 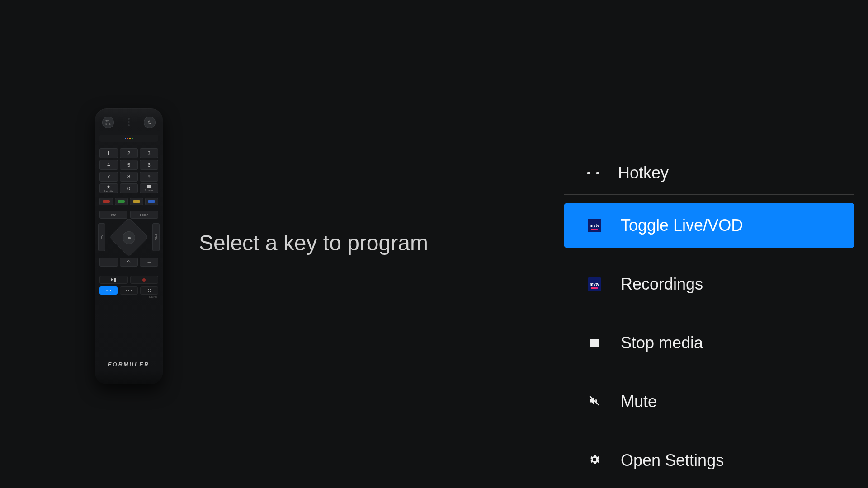 I want to click on menu-item-label: Recordings, so click(x=662, y=284).